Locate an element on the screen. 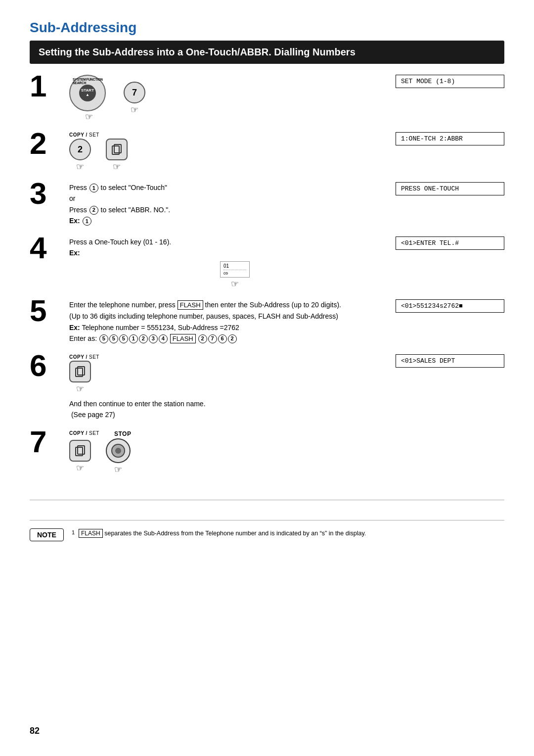  one-touch-key-area: 01 09 ☞ is located at coordinates (235, 275).